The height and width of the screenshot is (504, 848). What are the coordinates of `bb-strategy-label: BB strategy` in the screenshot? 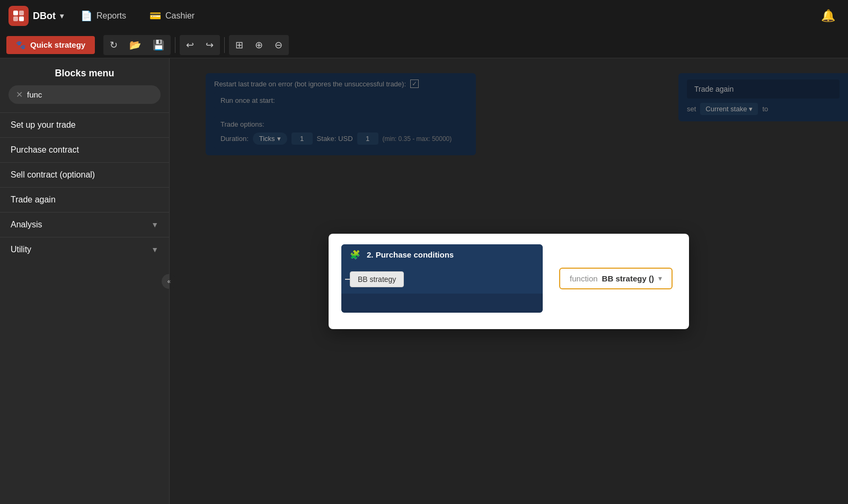 It's located at (377, 279).